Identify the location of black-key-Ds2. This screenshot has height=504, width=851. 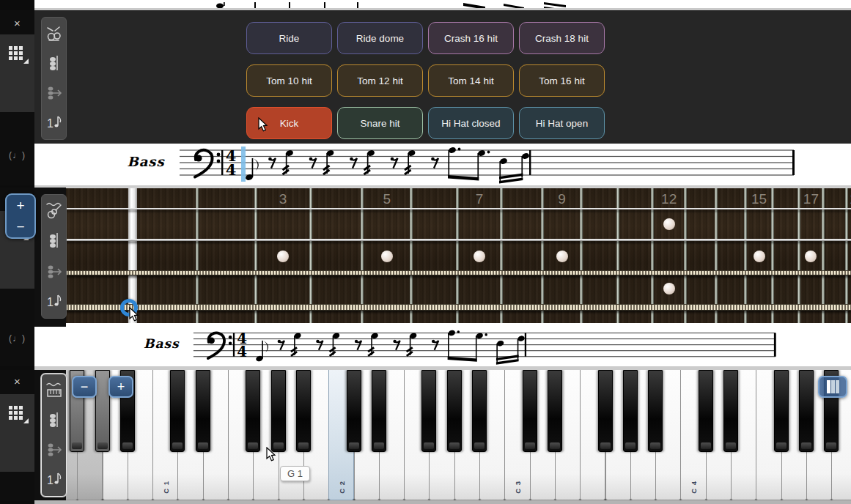
(379, 411).